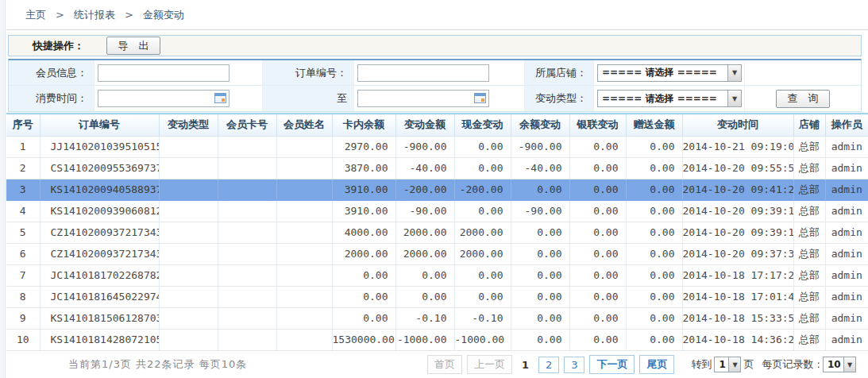  What do you see at coordinates (489, 364) in the screenshot?
I see `prev-page-button: 上一页` at bounding box center [489, 364].